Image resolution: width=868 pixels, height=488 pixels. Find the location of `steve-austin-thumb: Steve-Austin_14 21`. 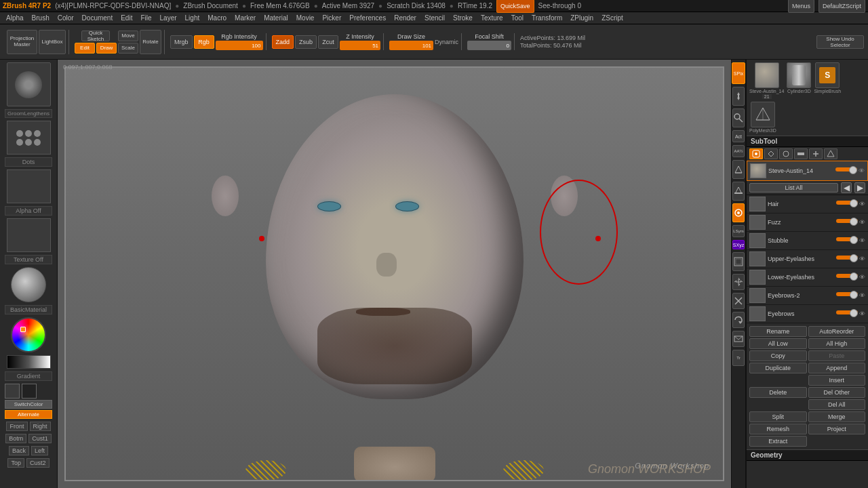

steve-austin-thumb: Steve-Austin_14 21 is located at coordinates (766, 81).